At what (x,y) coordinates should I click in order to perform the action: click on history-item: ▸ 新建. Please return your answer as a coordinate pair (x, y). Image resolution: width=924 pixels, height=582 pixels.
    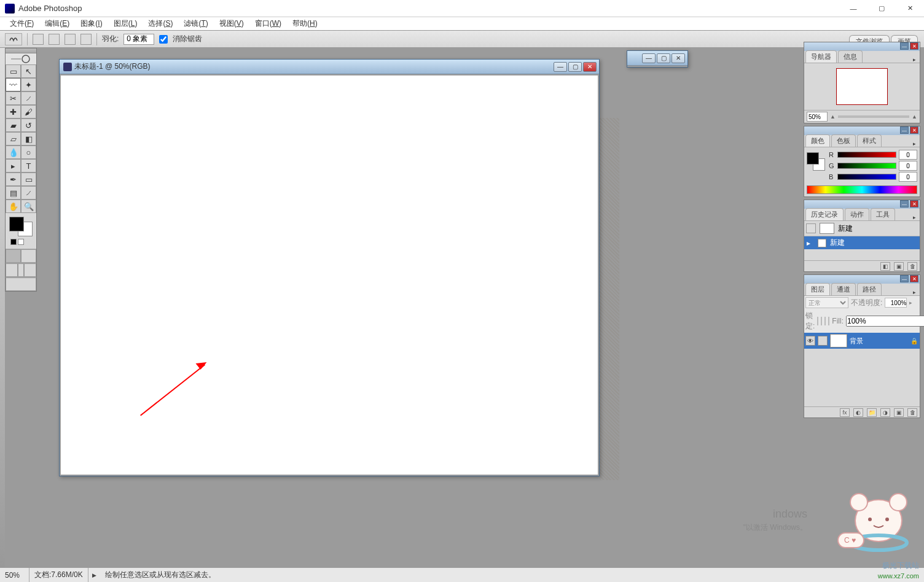
    Looking at the image, I should click on (862, 243).